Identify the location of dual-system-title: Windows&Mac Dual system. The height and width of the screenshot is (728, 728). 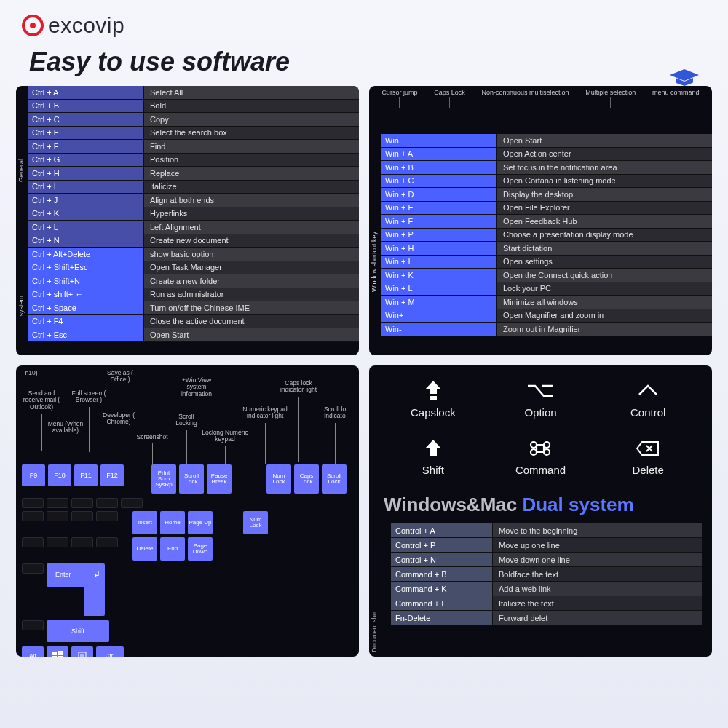
(543, 505).